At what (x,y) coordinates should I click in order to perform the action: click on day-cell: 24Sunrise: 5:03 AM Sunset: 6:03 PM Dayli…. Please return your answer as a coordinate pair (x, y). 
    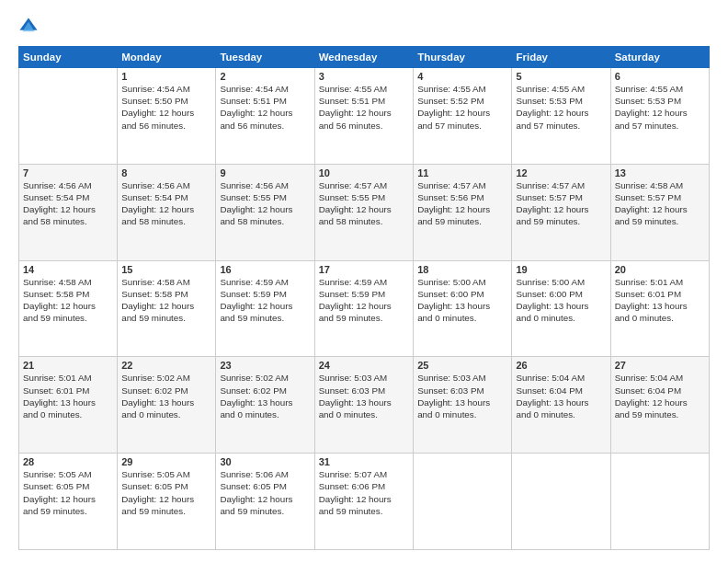
    Looking at the image, I should click on (364, 405).